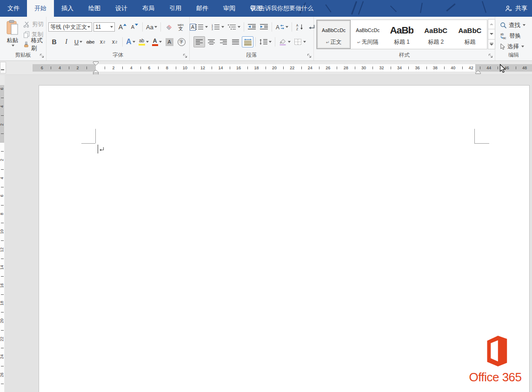 The height and width of the screenshot is (392, 532). I want to click on italic-button: I, so click(66, 42).